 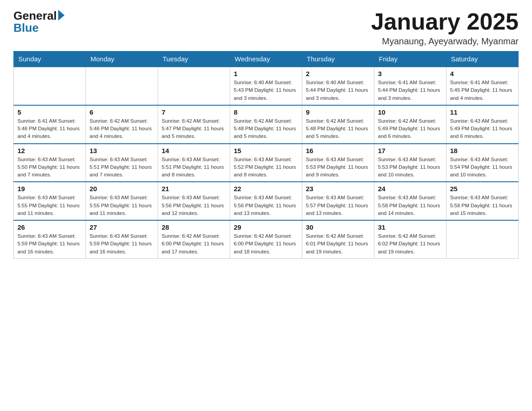 What do you see at coordinates (50, 227) in the screenshot?
I see `day-number: 26` at bounding box center [50, 227].